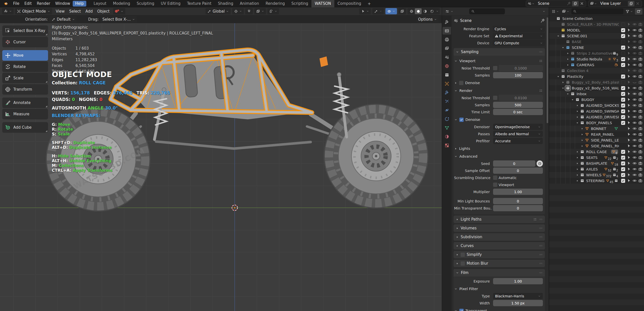  Describe the element at coordinates (531, 4) in the screenshot. I see `scene-browse-icon` at that location.